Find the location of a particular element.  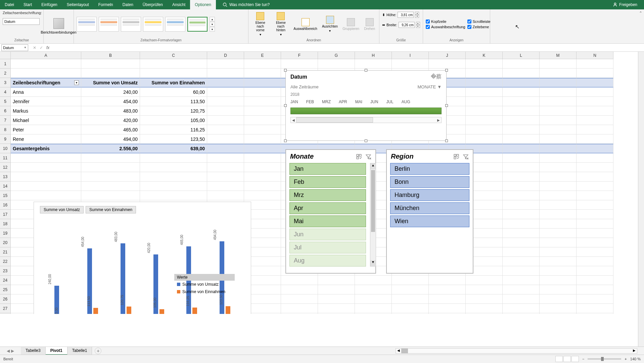

col-header-I: I is located at coordinates (410, 55).